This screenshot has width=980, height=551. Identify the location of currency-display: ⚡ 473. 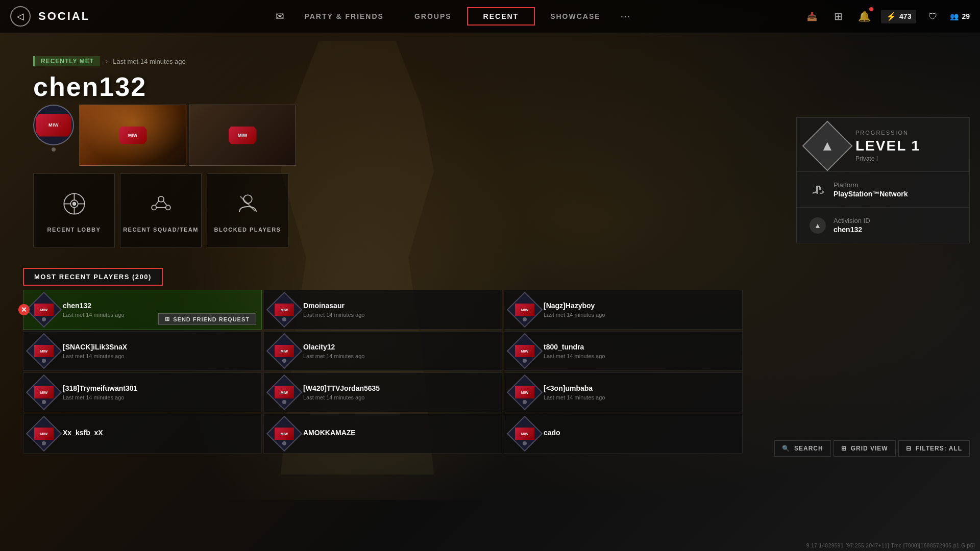
(898, 16).